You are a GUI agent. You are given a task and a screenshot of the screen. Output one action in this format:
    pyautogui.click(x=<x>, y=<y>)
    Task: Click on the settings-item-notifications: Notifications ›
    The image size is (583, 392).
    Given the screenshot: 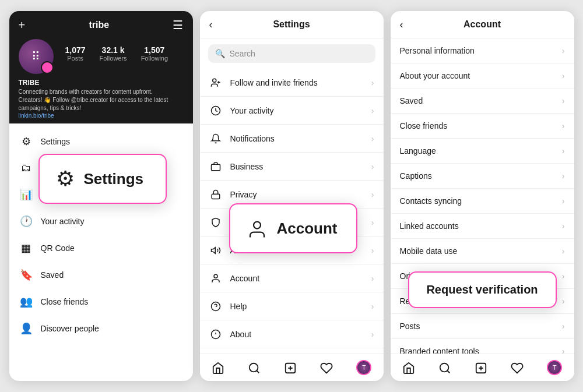 What is the action you would take?
    pyautogui.click(x=292, y=139)
    